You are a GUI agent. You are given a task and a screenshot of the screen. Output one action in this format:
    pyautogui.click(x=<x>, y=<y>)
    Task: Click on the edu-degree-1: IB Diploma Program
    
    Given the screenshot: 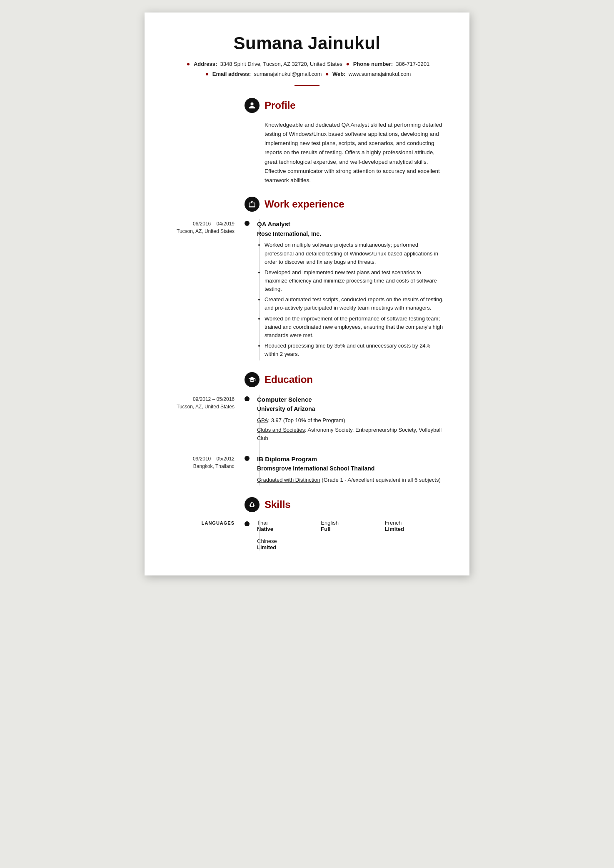 What is the action you would take?
    pyautogui.click(x=351, y=459)
    